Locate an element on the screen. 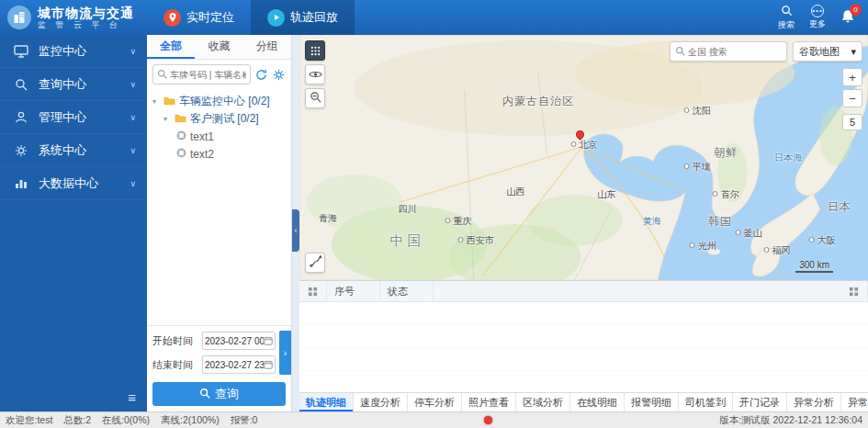  tab-area-analysis: 区域分析 is located at coordinates (544, 402).